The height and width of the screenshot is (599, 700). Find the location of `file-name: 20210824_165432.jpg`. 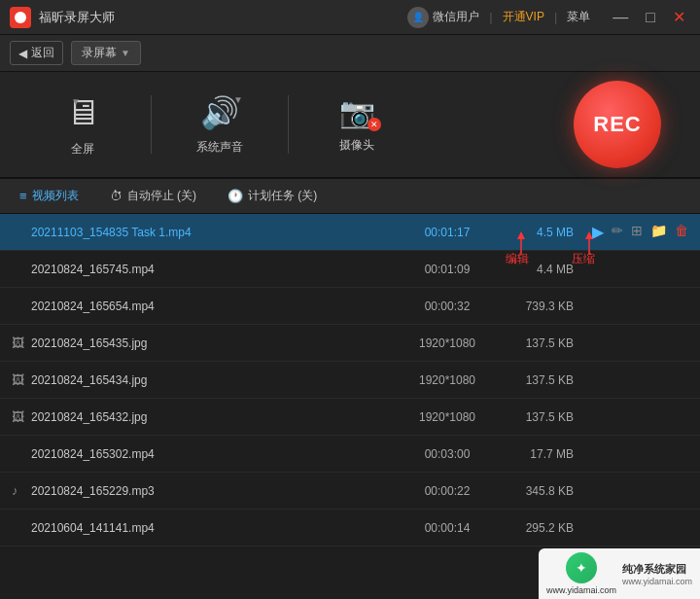

file-name: 20210824_165432.jpg is located at coordinates (220, 417).